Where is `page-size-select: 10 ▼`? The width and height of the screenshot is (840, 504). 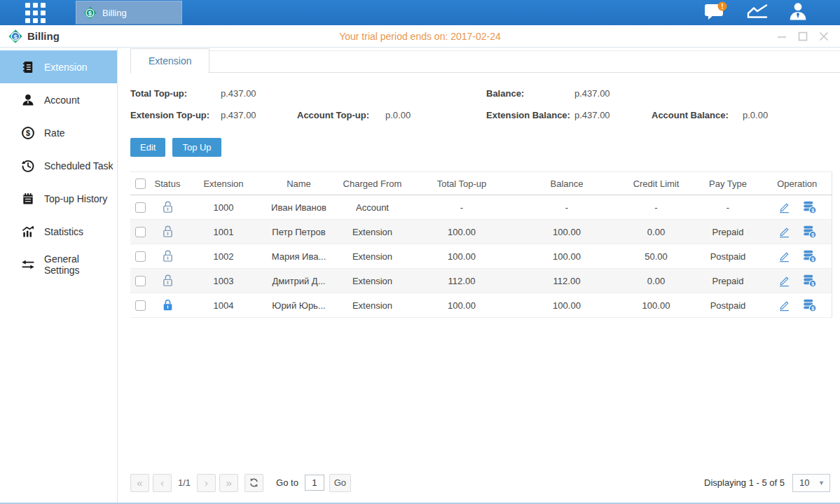
page-size-select: 10 ▼ is located at coordinates (811, 483).